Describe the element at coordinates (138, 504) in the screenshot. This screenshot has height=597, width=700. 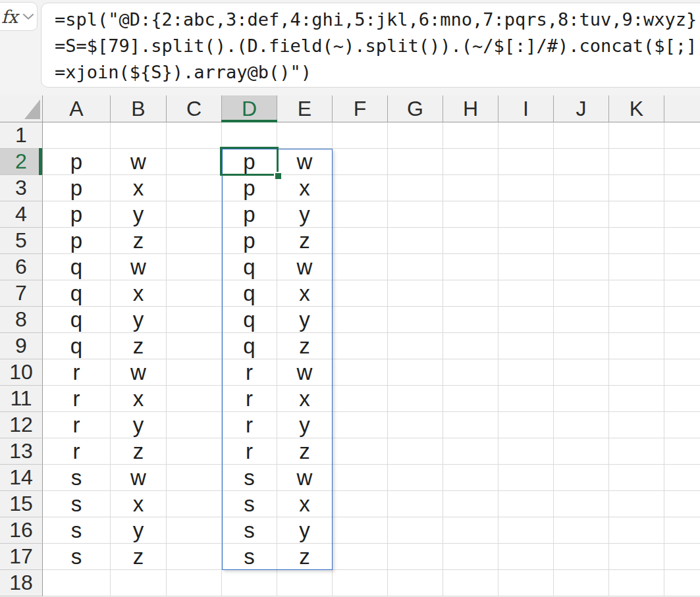
I see `cell-B15: x` at that location.